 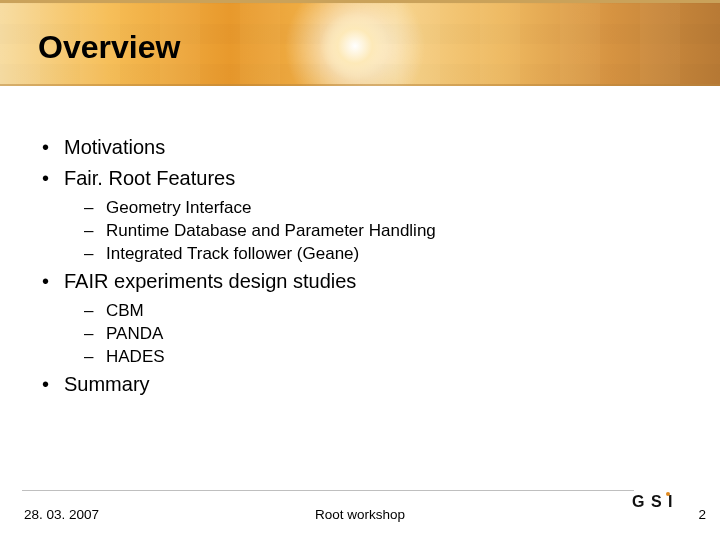 I want to click on footer: 28. 03. 2007 Root workshop 2, so click(x=360, y=514).